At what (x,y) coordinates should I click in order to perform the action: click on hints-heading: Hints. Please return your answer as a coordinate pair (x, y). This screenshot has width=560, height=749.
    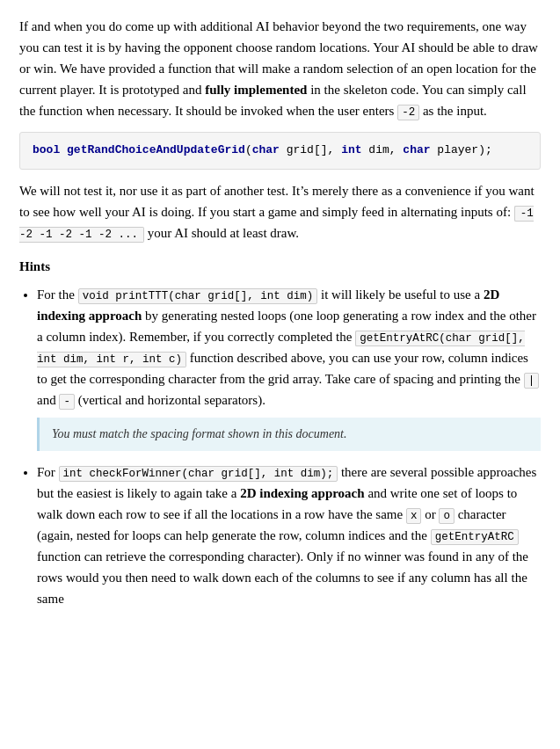
    Looking at the image, I should click on (280, 266).